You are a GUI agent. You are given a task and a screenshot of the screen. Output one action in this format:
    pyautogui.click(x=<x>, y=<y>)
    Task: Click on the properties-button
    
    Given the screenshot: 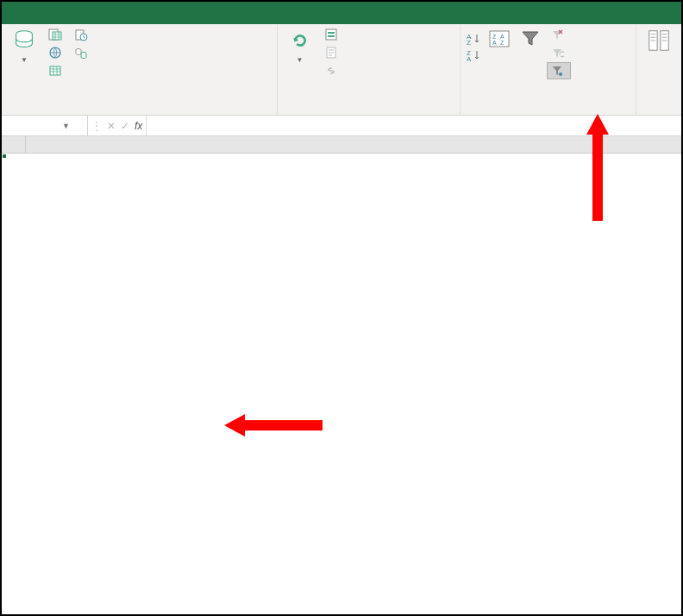 What is the action you would take?
    pyautogui.click(x=333, y=53)
    